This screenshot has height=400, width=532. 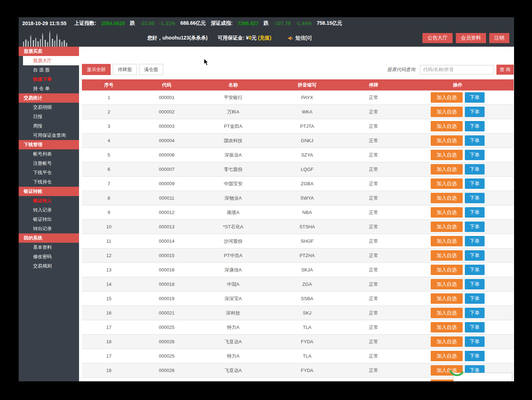 I want to click on sidebar-item: 基本资料, so click(x=49, y=247).